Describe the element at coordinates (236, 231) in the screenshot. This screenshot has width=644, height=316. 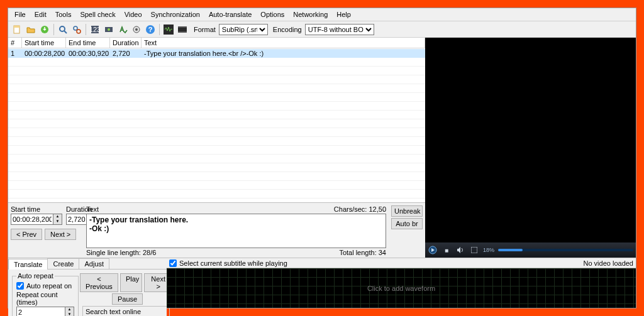
I see `subtitle-text-input` at that location.